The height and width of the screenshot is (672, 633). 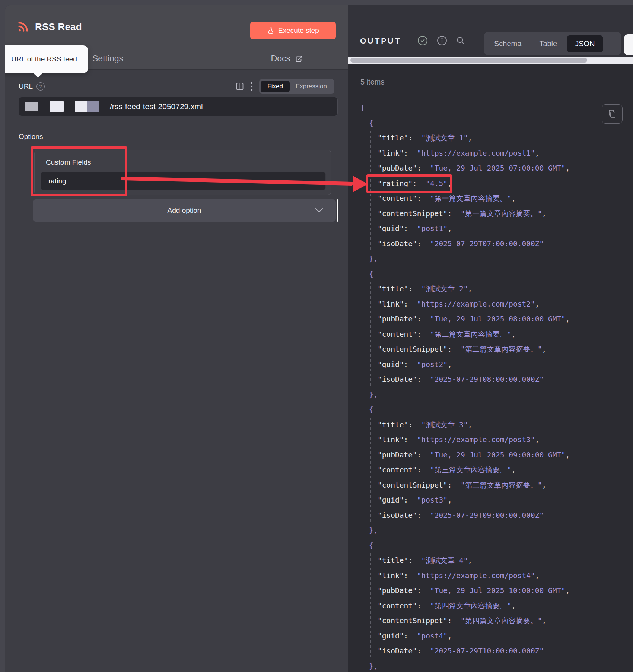 I want to click on json-line: "title": "測試文章 3",, so click(x=494, y=425).